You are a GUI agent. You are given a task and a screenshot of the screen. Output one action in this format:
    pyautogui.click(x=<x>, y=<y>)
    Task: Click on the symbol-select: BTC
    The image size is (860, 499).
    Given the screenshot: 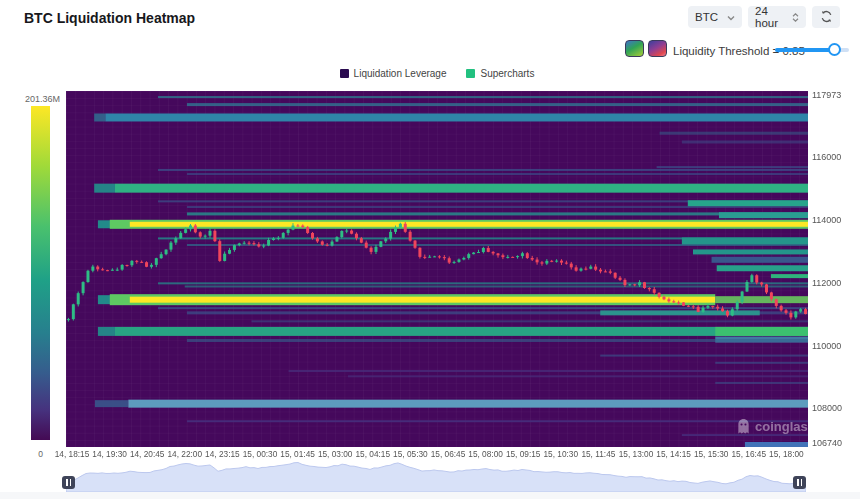 What is the action you would take?
    pyautogui.click(x=715, y=17)
    